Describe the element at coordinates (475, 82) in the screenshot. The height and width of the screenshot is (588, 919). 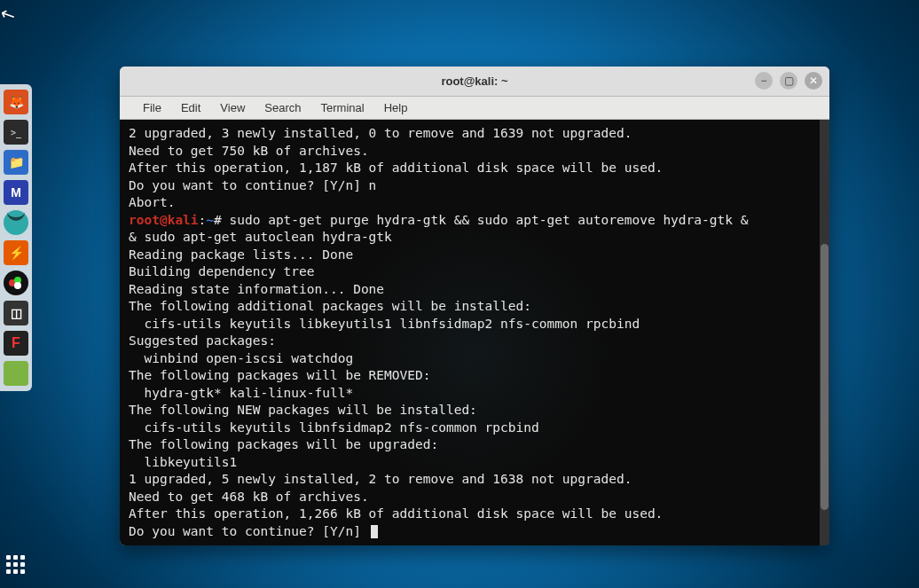
I see `titlebar: root@kali: ~ − ▢ ✕` at that location.